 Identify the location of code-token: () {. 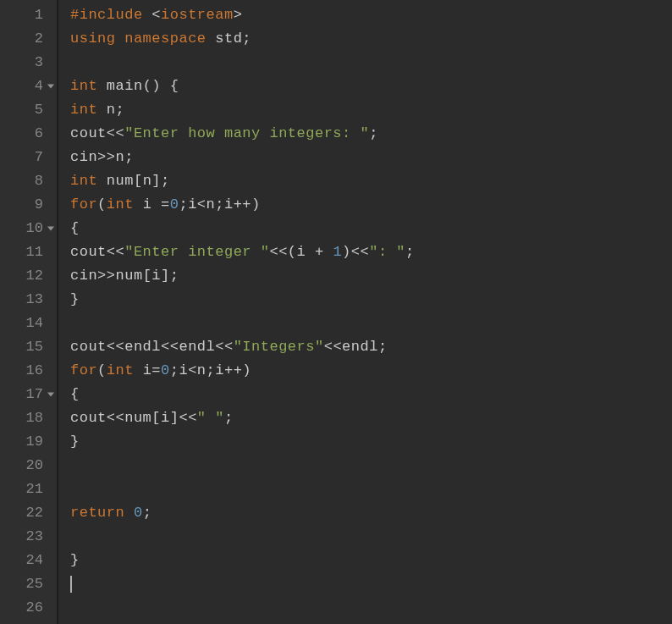
(161, 86).